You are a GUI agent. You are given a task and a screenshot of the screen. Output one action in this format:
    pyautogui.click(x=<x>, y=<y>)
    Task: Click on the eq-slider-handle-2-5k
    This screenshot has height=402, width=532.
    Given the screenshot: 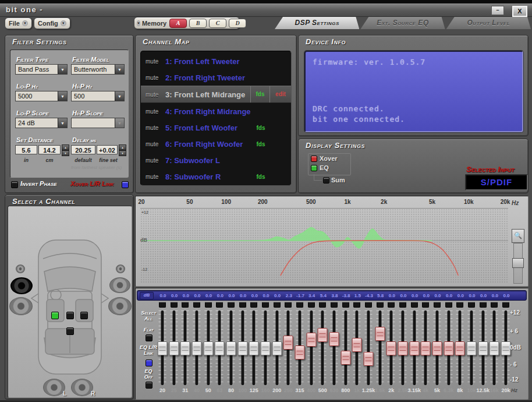 What is the action you would take?
    pyautogui.click(x=403, y=348)
    